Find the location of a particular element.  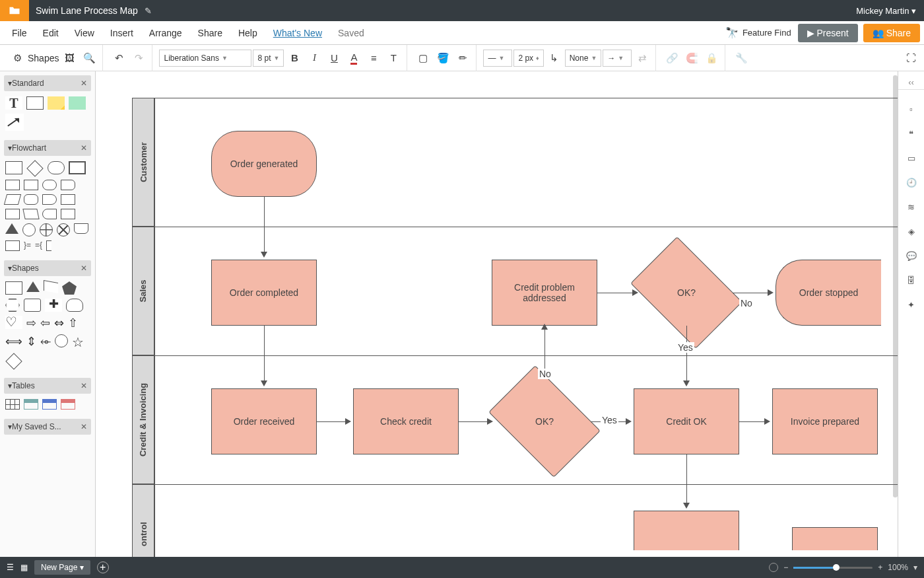

sh-arrow-l: ⇦ is located at coordinates (45, 323).